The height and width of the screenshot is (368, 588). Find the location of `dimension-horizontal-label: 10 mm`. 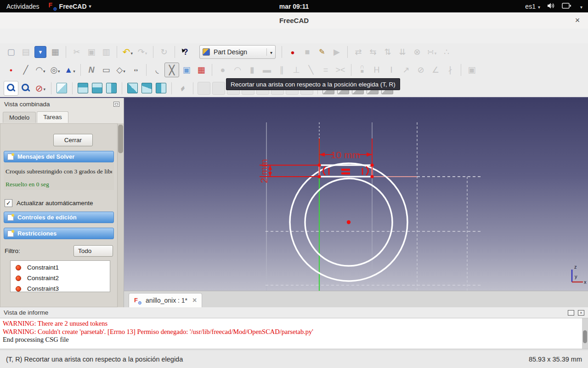

dimension-horizontal-label: 10 mm is located at coordinates (345, 155).